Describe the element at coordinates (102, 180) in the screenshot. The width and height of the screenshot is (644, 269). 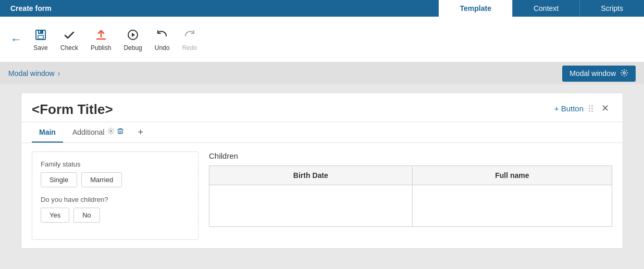
I see `status-married-btn: Married` at that location.